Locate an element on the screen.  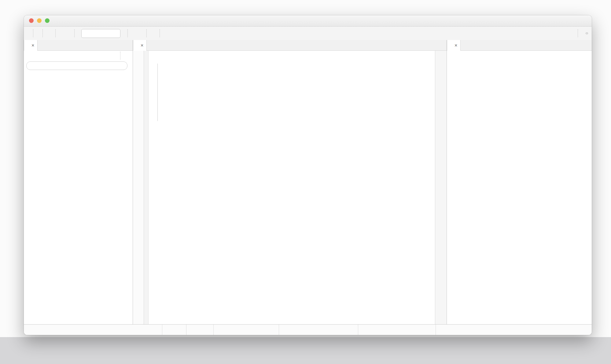
editor-toolbar-rail is located at coordinates (138, 188).